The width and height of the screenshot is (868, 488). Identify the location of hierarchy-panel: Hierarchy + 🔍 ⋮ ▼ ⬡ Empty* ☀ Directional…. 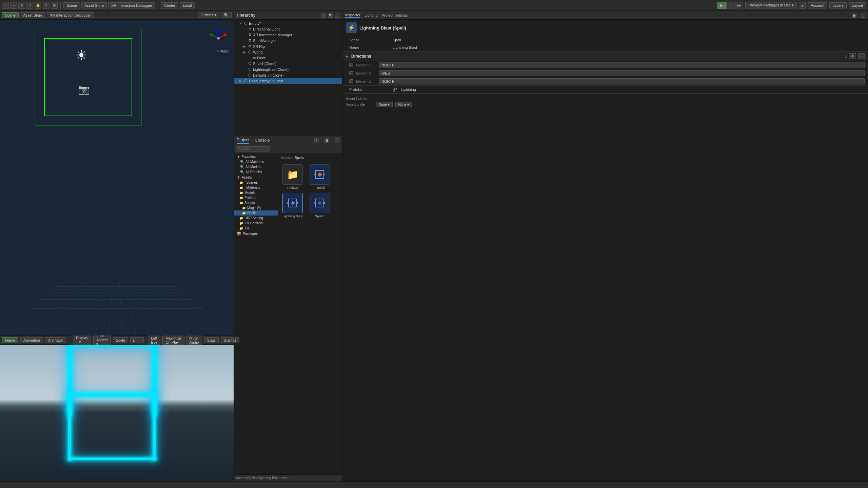
(288, 74).